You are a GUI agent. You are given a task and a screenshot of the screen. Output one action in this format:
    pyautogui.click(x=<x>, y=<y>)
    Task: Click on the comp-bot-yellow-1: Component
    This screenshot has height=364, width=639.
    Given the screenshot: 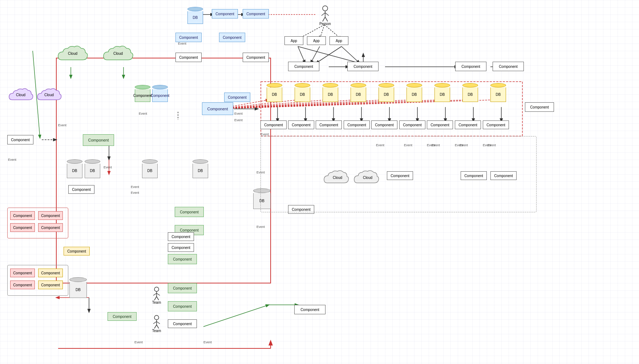 What is the action you would take?
    pyautogui.click(x=50, y=273)
    